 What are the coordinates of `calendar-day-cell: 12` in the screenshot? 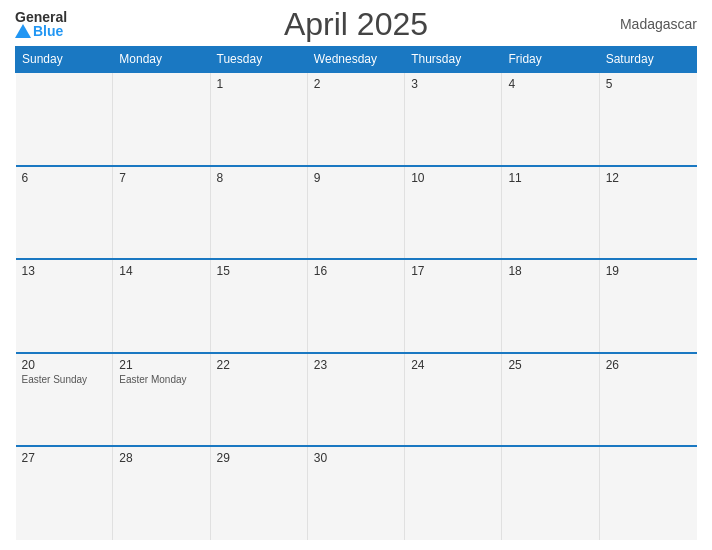 It's located at (648, 213).